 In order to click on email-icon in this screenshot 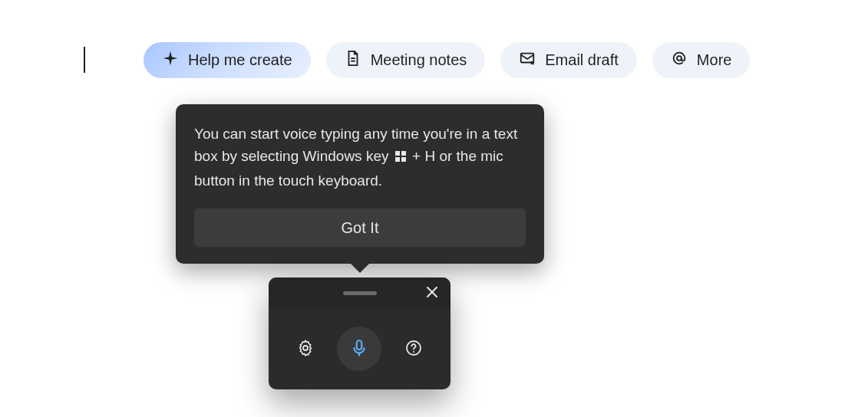, I will do `click(527, 60)`.